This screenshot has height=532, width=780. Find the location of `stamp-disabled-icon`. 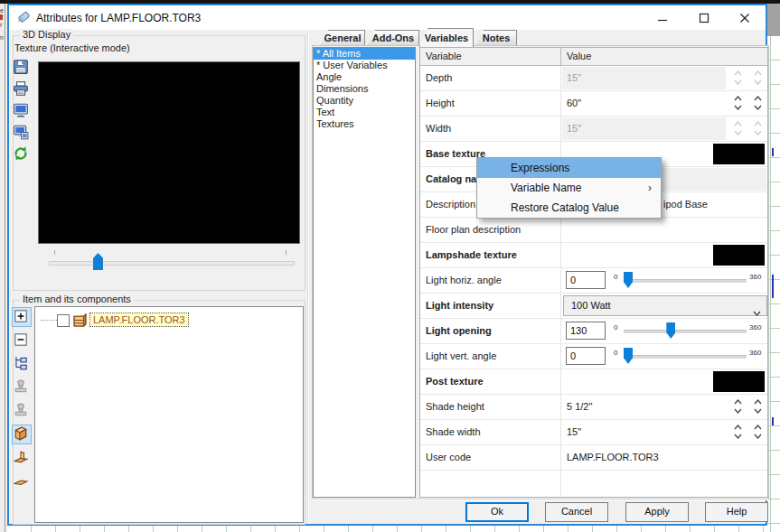

stamp-disabled-icon is located at coordinates (22, 387).